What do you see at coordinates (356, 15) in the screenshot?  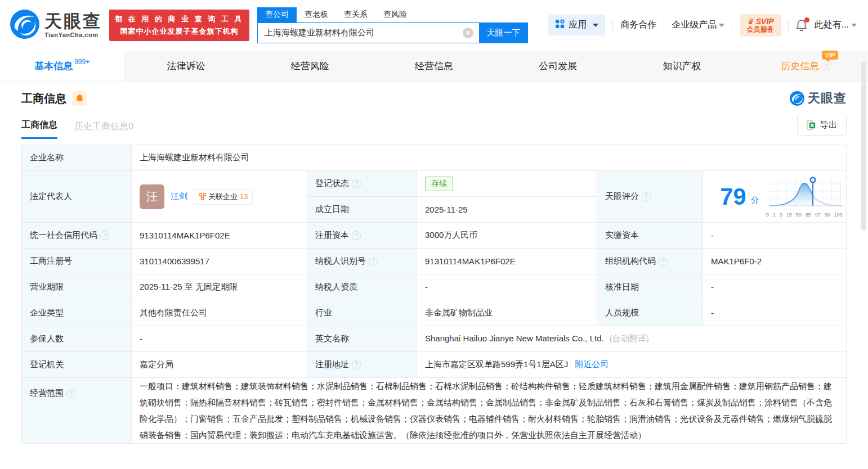 I see `search-tab-relation: 查关系` at bounding box center [356, 15].